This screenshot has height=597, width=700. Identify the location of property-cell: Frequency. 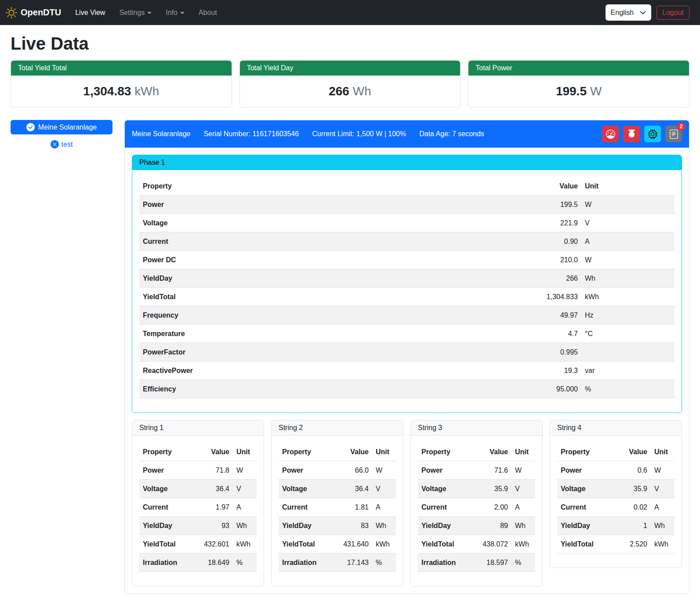
(272, 315).